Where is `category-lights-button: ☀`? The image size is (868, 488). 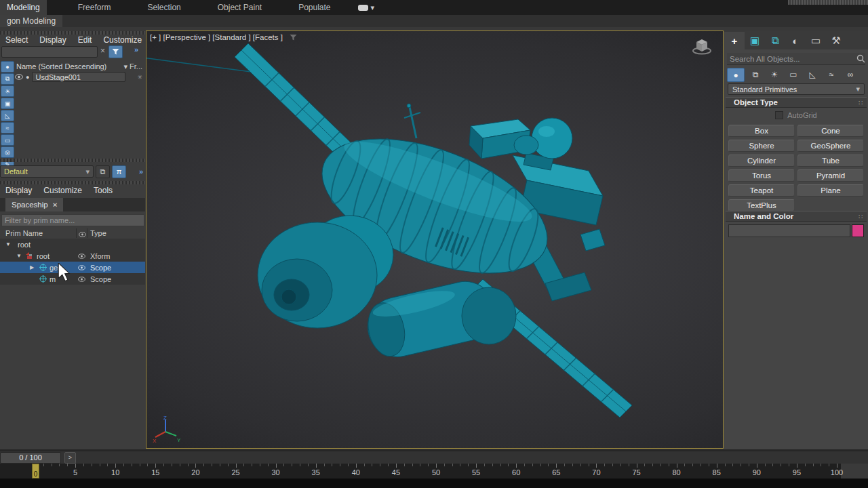
category-lights-button: ☀ is located at coordinates (774, 75).